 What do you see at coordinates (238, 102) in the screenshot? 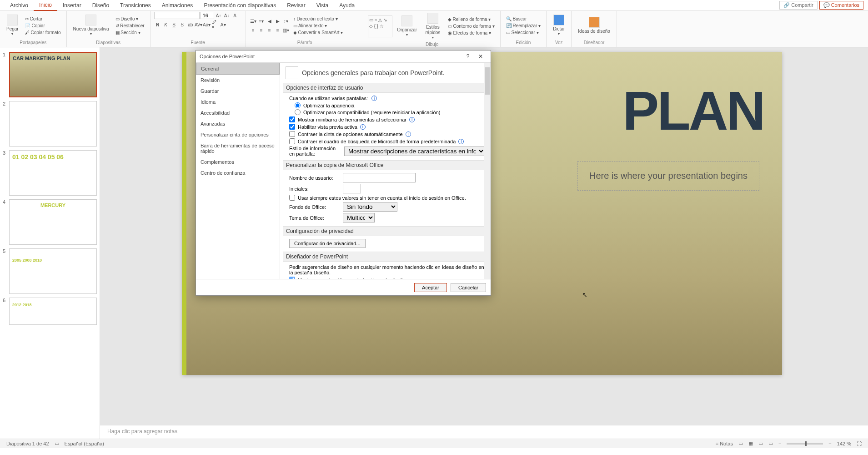
I see `nav-idioma: Idioma` at bounding box center [238, 102].